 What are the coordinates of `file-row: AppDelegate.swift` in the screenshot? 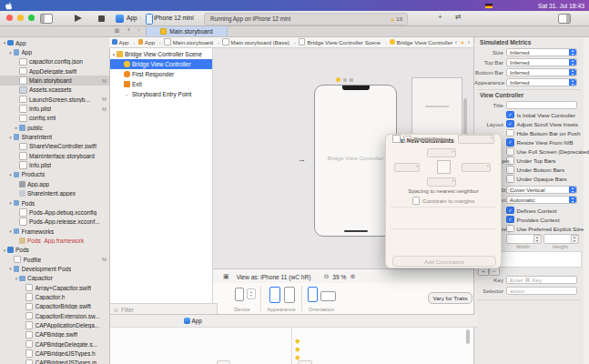 It's located at (55, 71).